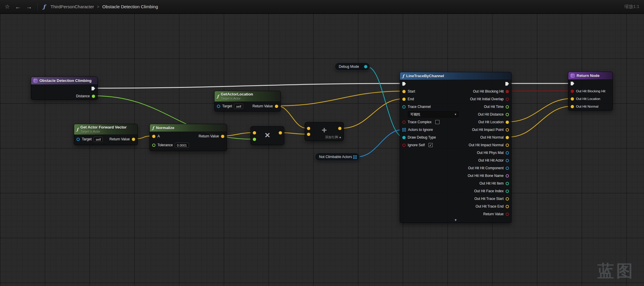 The image size is (644, 286). What do you see at coordinates (488, 107) in the screenshot?
I see `output-pin-row: Out Hit Time` at bounding box center [488, 107].